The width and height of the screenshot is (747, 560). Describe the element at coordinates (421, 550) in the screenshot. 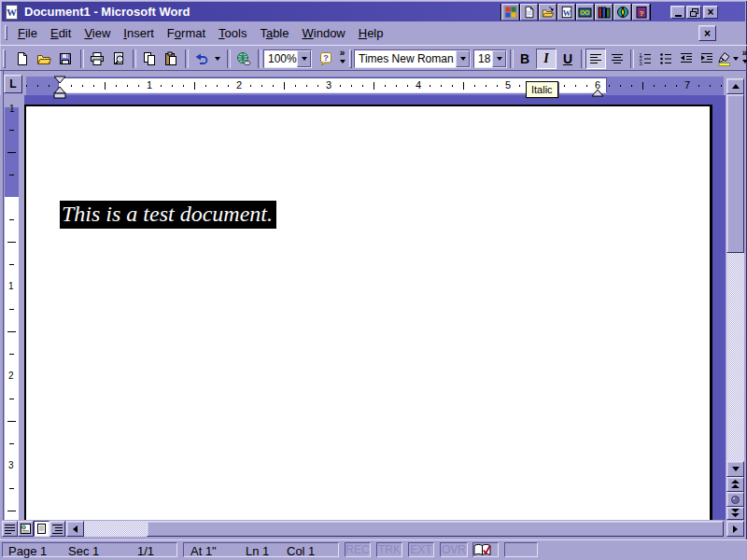

I see `status-indicator-ext: EXT` at that location.